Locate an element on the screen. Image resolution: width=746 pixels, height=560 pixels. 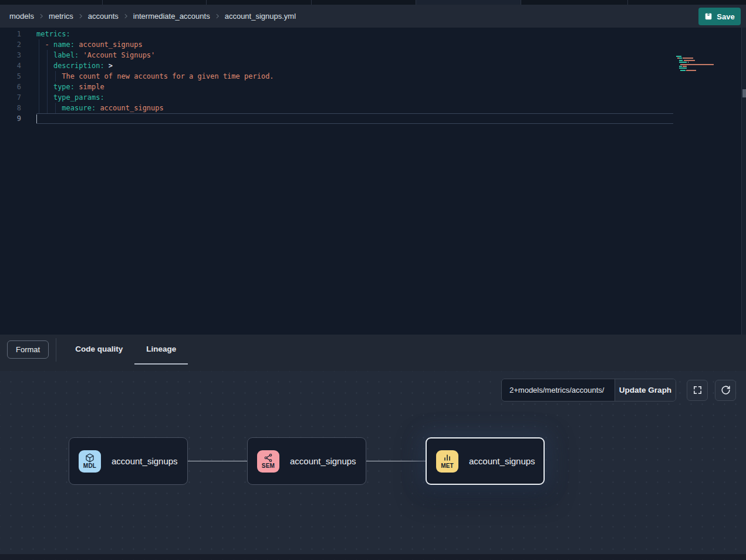
code-line: 7 type_params: is located at coordinates (373, 97).